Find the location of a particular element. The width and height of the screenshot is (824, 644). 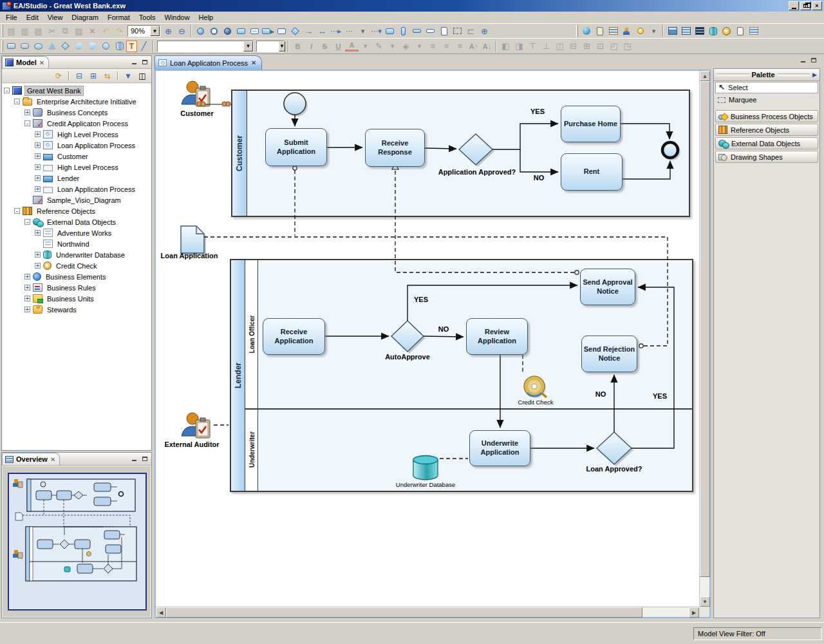

delete-icon: ✕ is located at coordinates (93, 31).